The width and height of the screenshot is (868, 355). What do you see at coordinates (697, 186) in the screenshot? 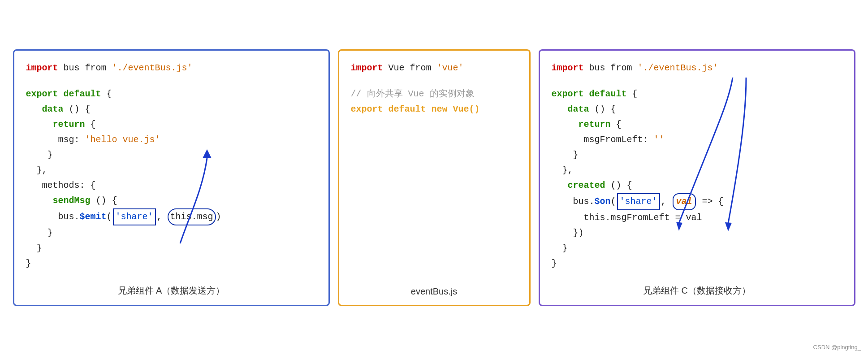
I see `line-created: created () {` at bounding box center [697, 186].